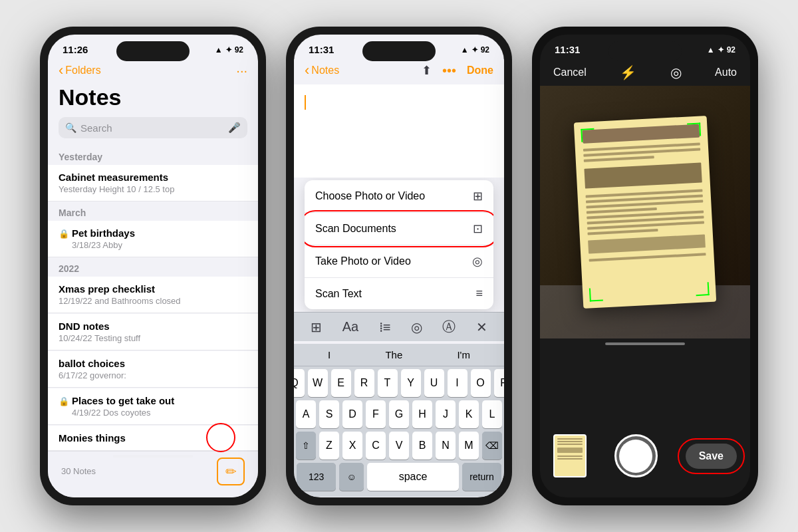 This screenshot has height=532, width=798. I want to click on share-icon: ⬆, so click(427, 70).